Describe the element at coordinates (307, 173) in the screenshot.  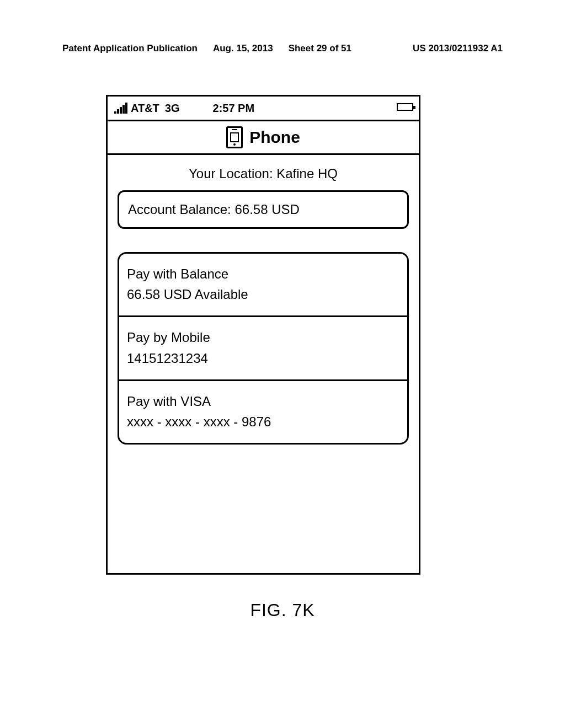
I see `location-name: Kafine HQ` at that location.